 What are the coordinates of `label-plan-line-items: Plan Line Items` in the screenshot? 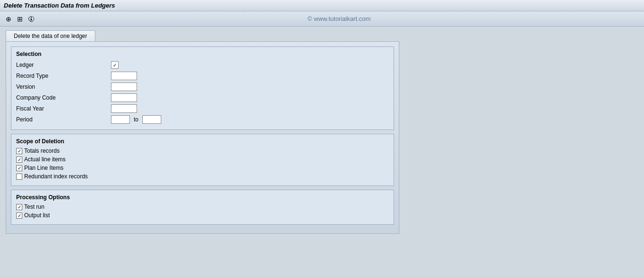 It's located at (44, 168).